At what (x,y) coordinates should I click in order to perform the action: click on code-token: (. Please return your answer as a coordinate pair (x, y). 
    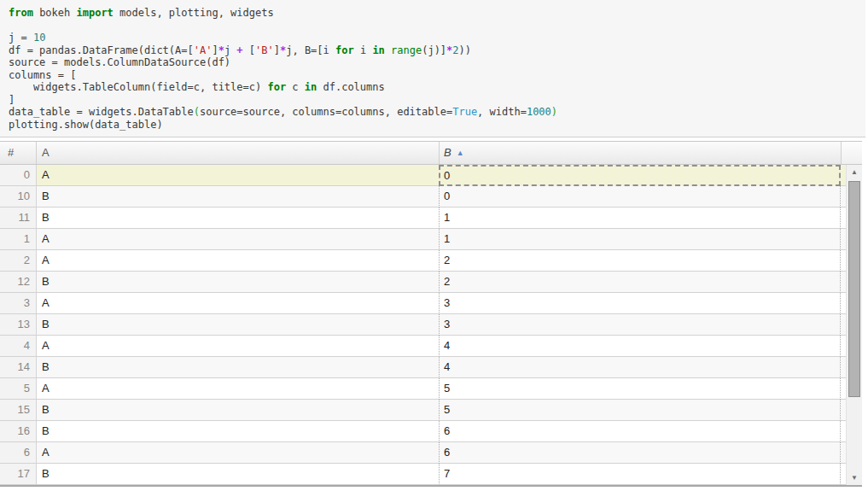
    Looking at the image, I should click on (196, 112).